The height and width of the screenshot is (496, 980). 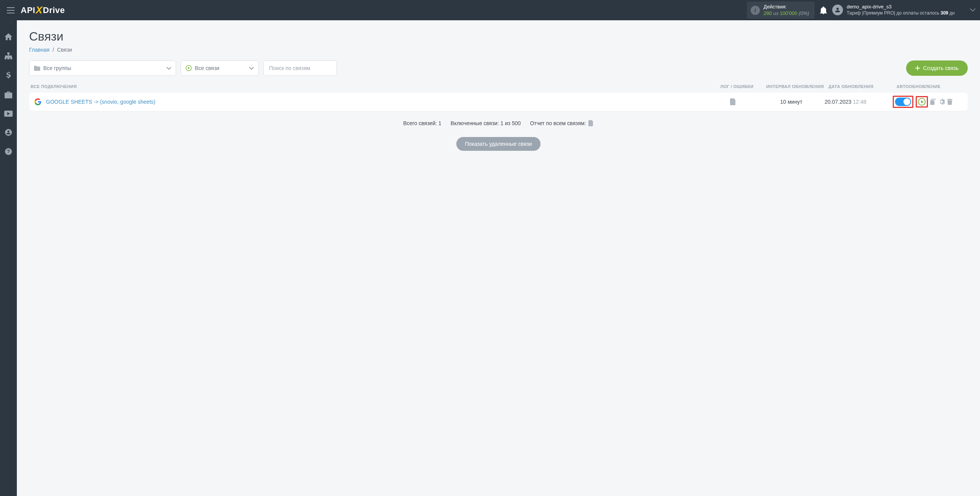 I want to click on folder-icon, so click(x=37, y=68).